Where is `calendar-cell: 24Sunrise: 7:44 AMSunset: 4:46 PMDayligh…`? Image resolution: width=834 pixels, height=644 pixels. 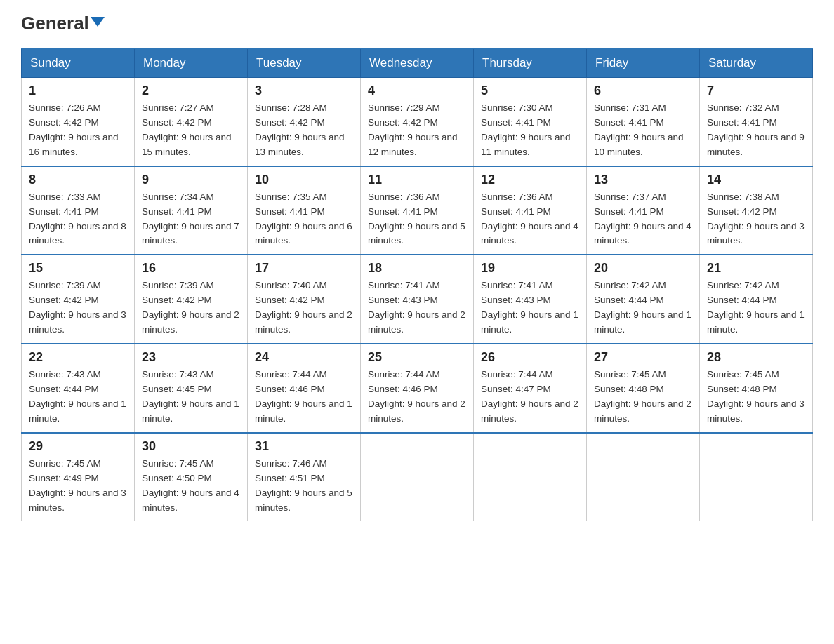
calendar-cell: 24Sunrise: 7:44 AMSunset: 4:46 PMDayligh… is located at coordinates (305, 389).